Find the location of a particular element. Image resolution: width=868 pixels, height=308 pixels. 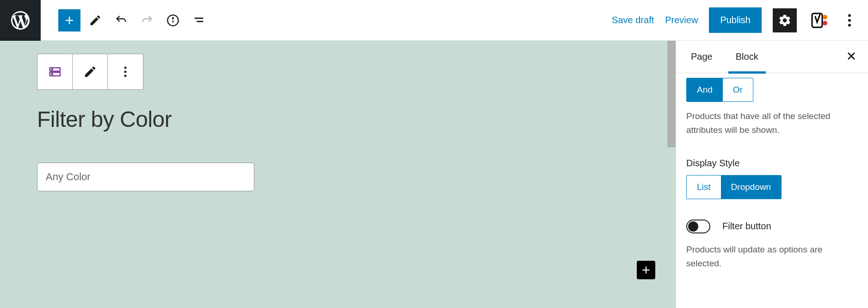

query-and-button: And is located at coordinates (705, 90).